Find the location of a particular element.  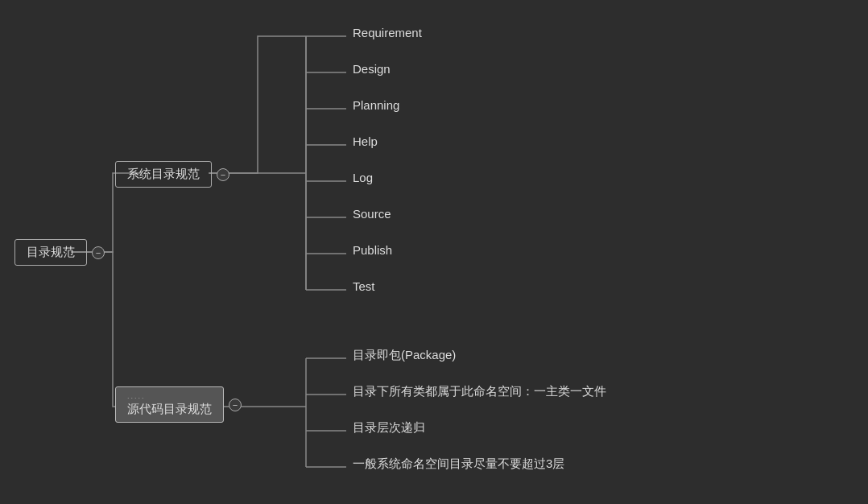

child-publish: Publish is located at coordinates (372, 250).